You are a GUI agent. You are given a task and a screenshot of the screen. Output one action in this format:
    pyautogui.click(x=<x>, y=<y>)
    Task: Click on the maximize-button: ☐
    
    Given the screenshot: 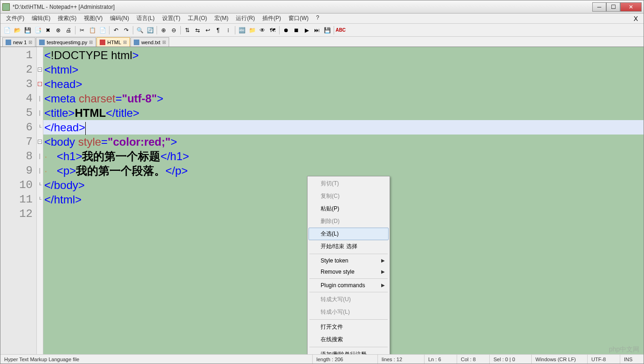 What is the action you would take?
    pyautogui.click(x=613, y=7)
    